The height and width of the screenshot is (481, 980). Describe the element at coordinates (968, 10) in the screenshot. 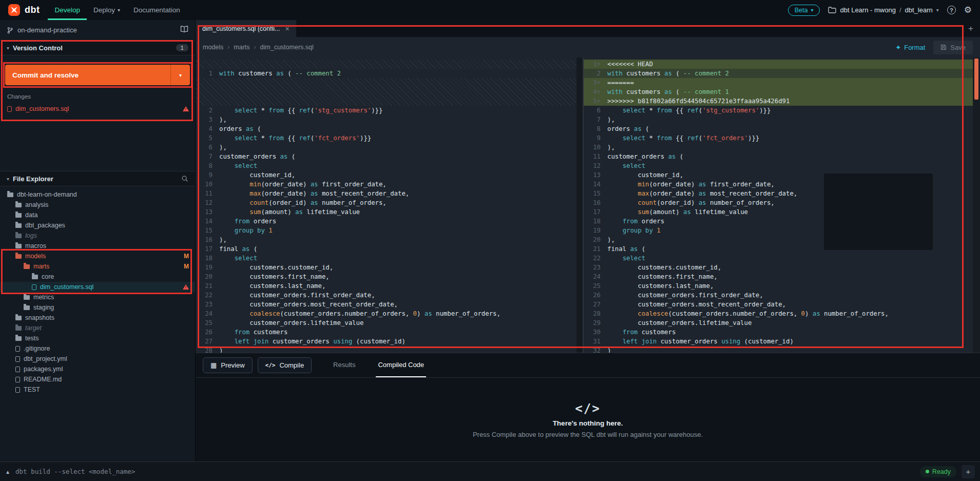

I see `gear-icon: ⚙` at that location.